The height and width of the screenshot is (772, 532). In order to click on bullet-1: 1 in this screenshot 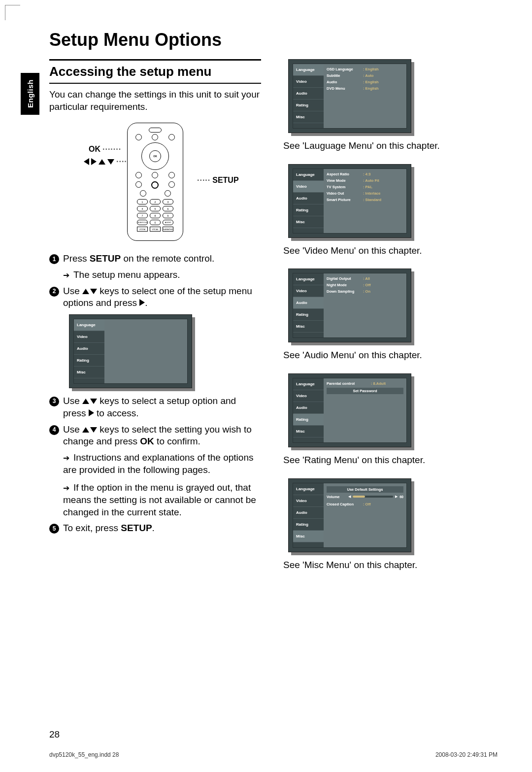, I will do `click(54, 259)`.